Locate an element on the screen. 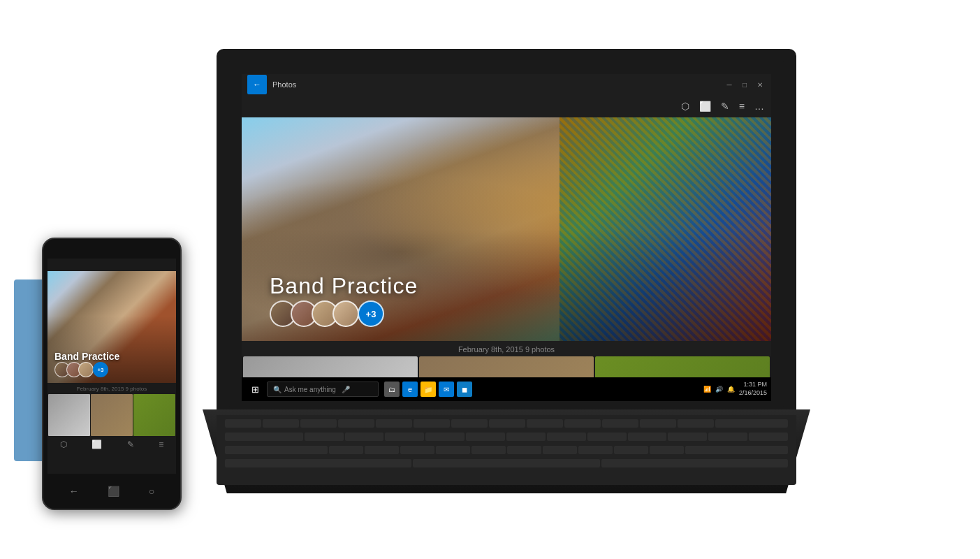  phone-app-toolbar: ⬡ ⬜ ✎ ≡ is located at coordinates (112, 444).